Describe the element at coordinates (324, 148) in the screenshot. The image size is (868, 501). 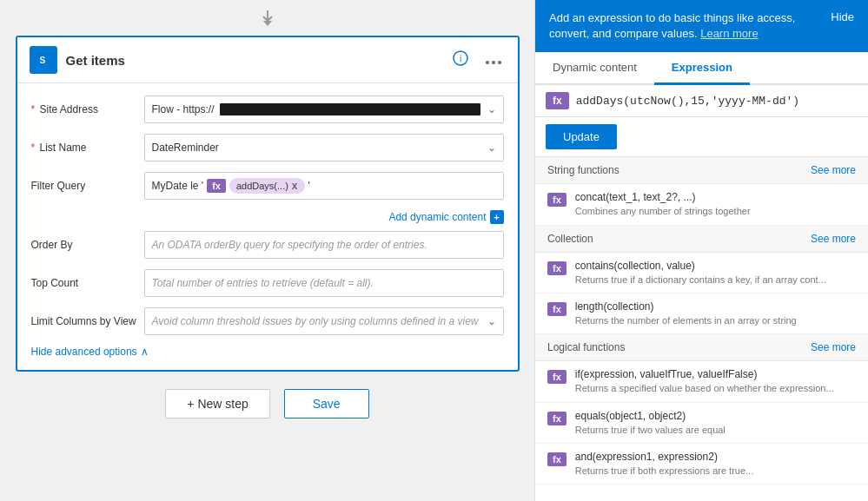
I see `list-name-input: DateReminder ⌄` at that location.